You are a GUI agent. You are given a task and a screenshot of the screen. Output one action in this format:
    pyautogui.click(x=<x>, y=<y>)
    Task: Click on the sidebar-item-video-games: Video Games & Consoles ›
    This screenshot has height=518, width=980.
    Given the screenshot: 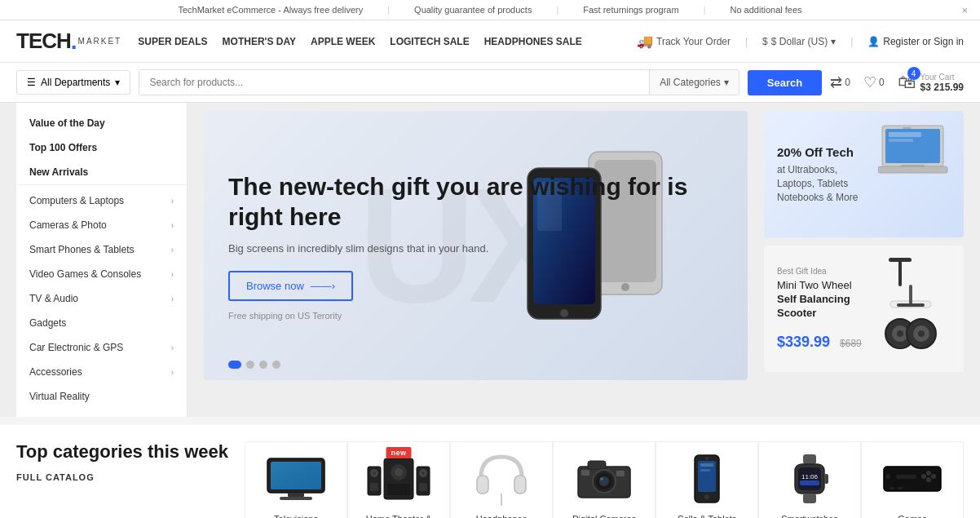 What is the action you would take?
    pyautogui.click(x=101, y=274)
    